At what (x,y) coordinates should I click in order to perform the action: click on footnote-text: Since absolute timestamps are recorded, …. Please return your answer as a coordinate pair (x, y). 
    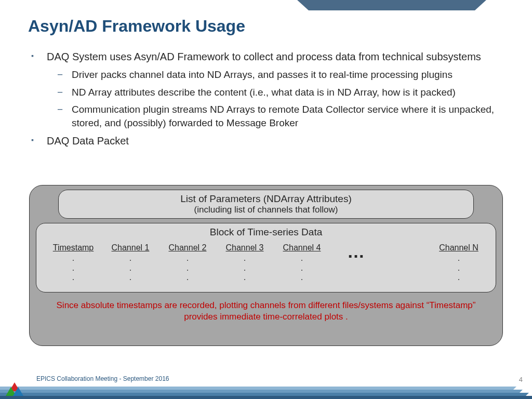
    Looking at the image, I should click on (266, 311).